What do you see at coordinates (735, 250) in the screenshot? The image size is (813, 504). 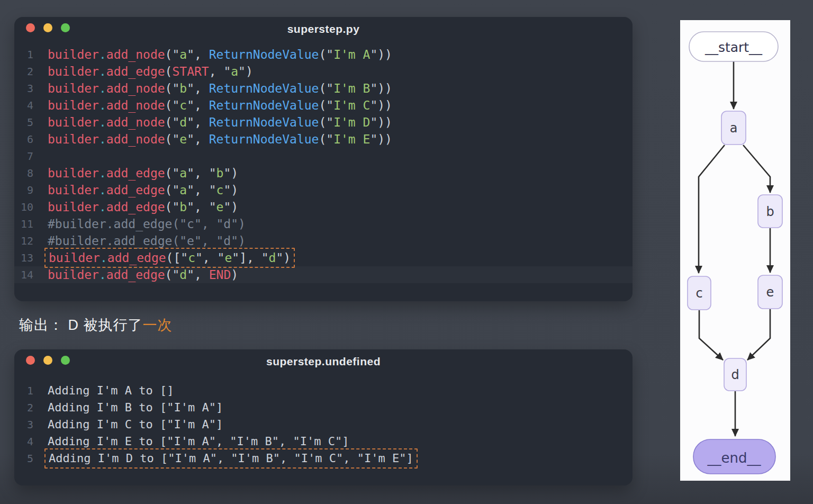 I see `flowchart: __start__ a b c e d __end__` at bounding box center [735, 250].